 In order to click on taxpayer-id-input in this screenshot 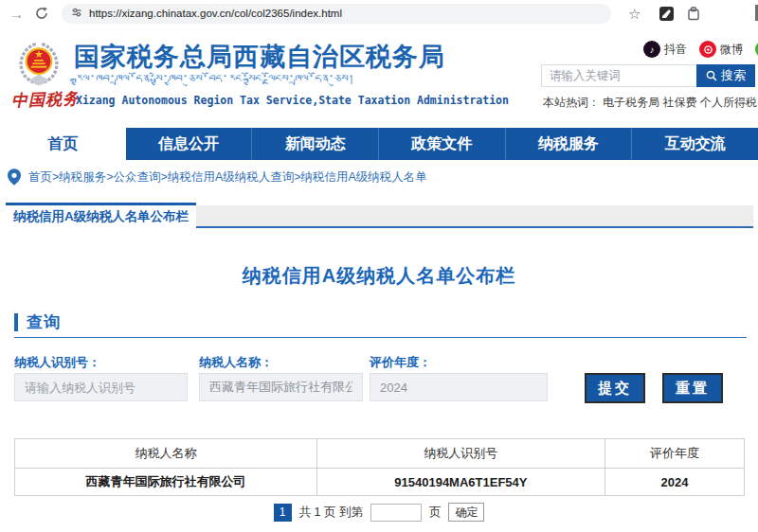, I will do `click(100, 387)`.